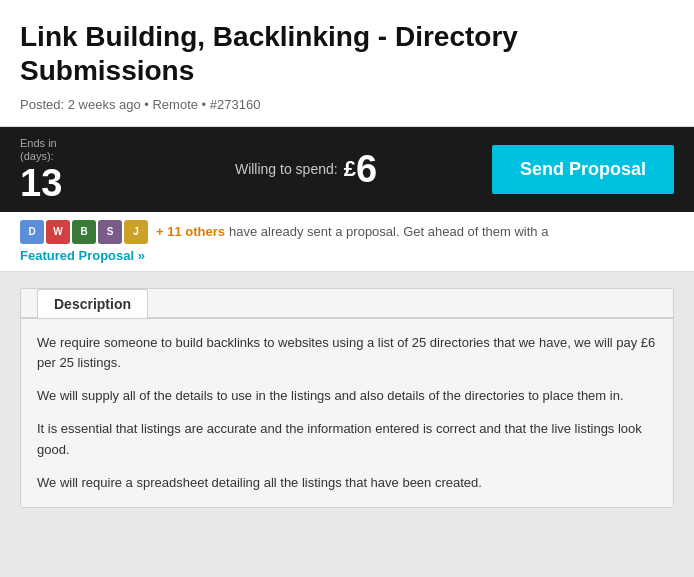 This screenshot has height=577, width=694. I want to click on description-tab: Description, so click(92, 304).